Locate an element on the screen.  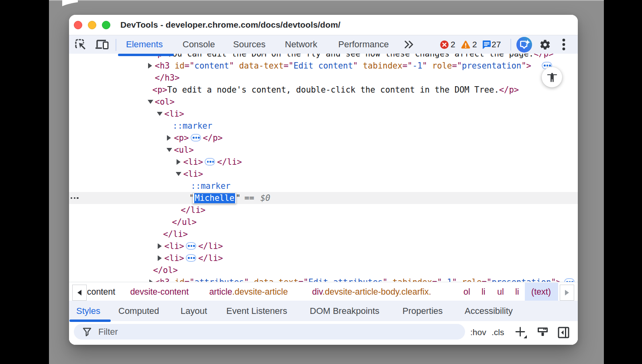
close-window-button is located at coordinates (78, 25).